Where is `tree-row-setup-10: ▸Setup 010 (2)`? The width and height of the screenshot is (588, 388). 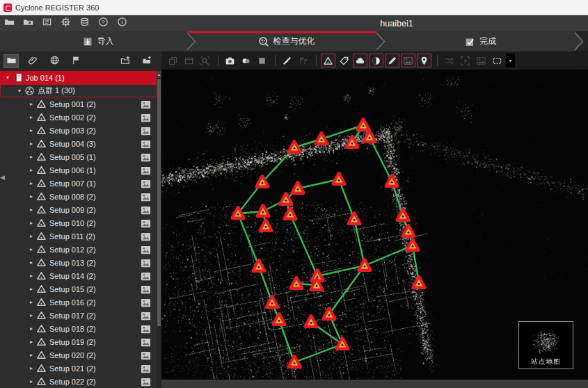 tree-row-setup-10: ▸Setup 010 (2) is located at coordinates (78, 223).